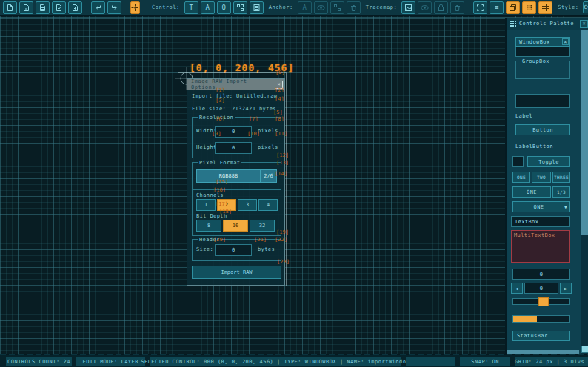 The image size is (588, 367). Describe the element at coordinates (551, 361) in the screenshot. I see `status-grid: GRID: 24 px | 3 Divs.` at that location.